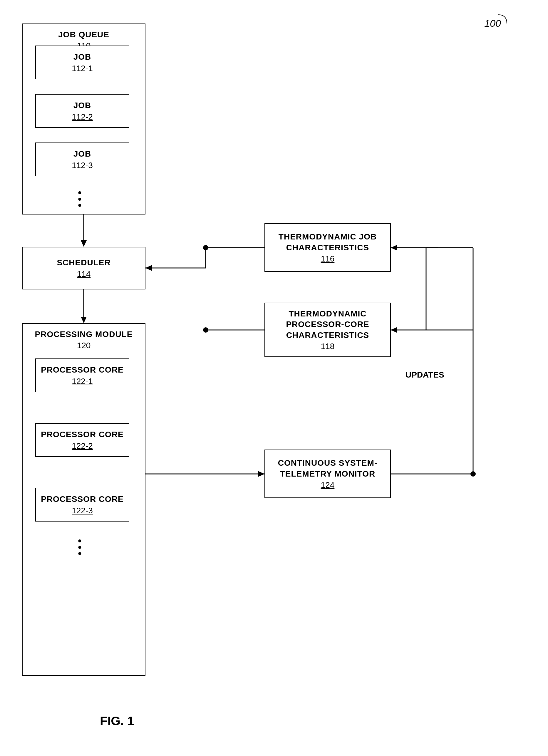 The width and height of the screenshot is (548, 756). What do you see at coordinates (328, 242) in the screenshot?
I see `thermo-job-char-label: THERMODYNAMIC JOBCHARACTERISTICS` at bounding box center [328, 242].